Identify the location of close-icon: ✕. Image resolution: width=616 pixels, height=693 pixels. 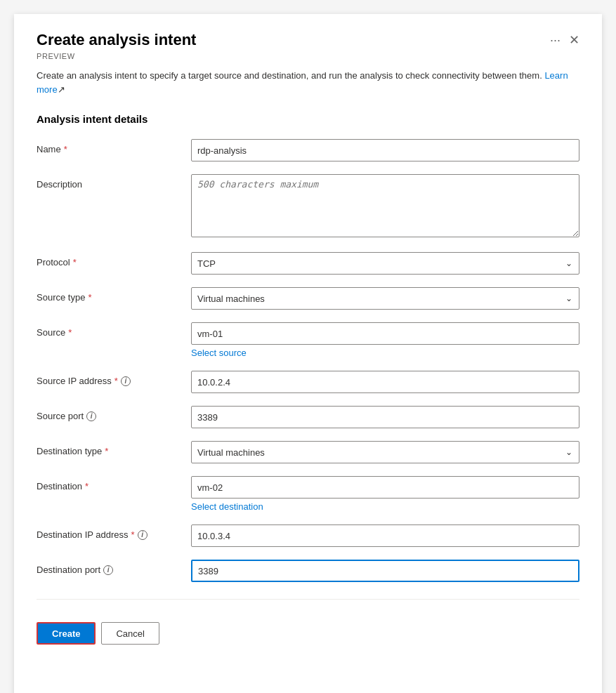
(575, 40).